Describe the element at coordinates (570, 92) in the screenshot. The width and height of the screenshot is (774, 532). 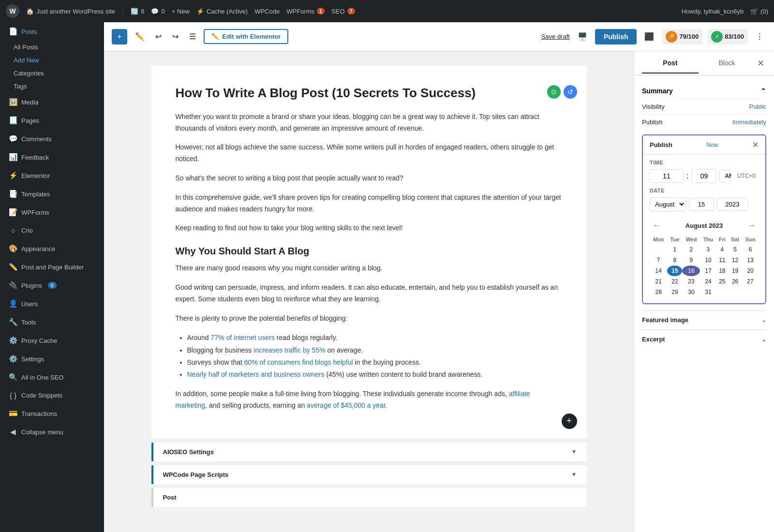
I see `refresh-icon-circle: ↺` at that location.